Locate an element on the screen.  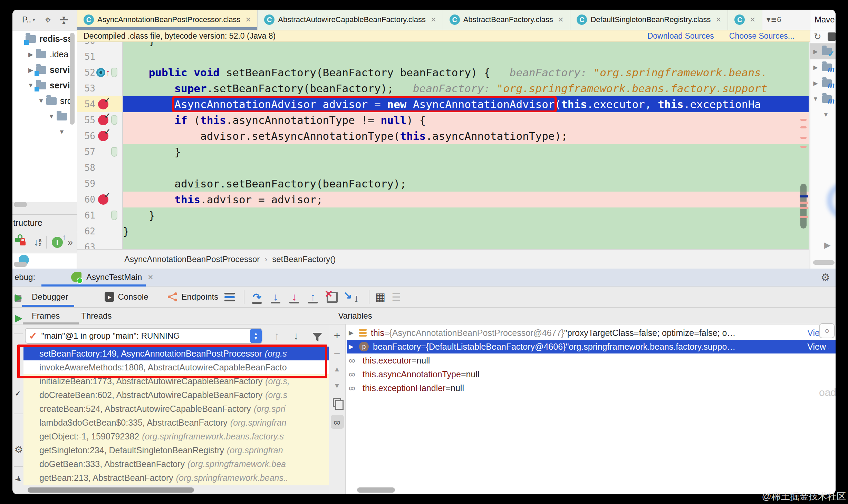
duplicate-watch-icon is located at coordinates (337, 403).